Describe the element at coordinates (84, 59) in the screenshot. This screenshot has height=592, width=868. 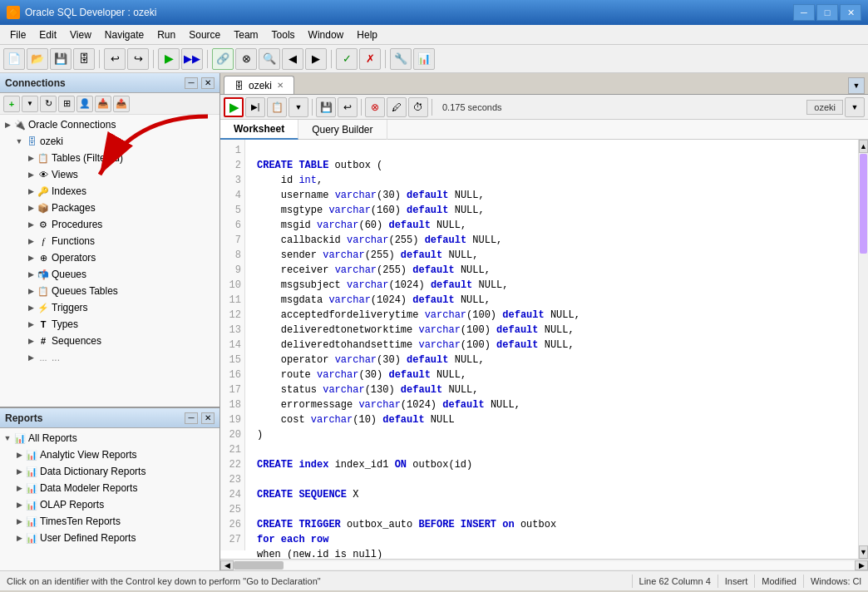
I see `save-all-button: 🗄` at that location.